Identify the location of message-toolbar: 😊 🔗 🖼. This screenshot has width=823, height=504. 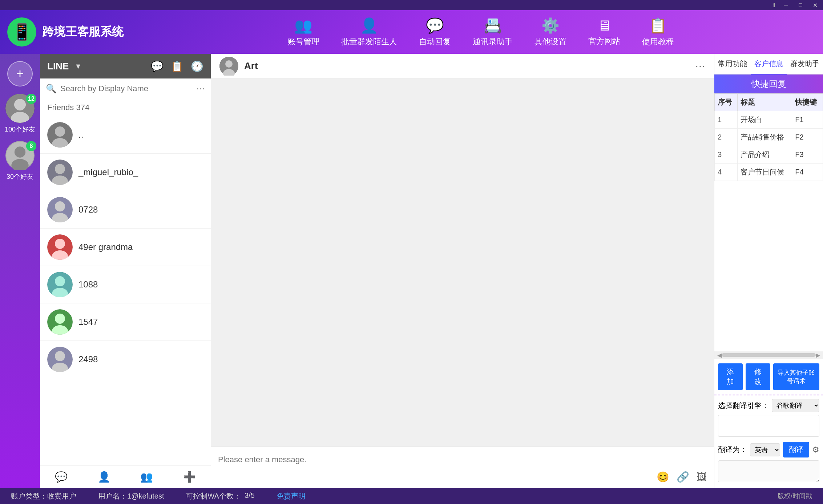
(462, 477).